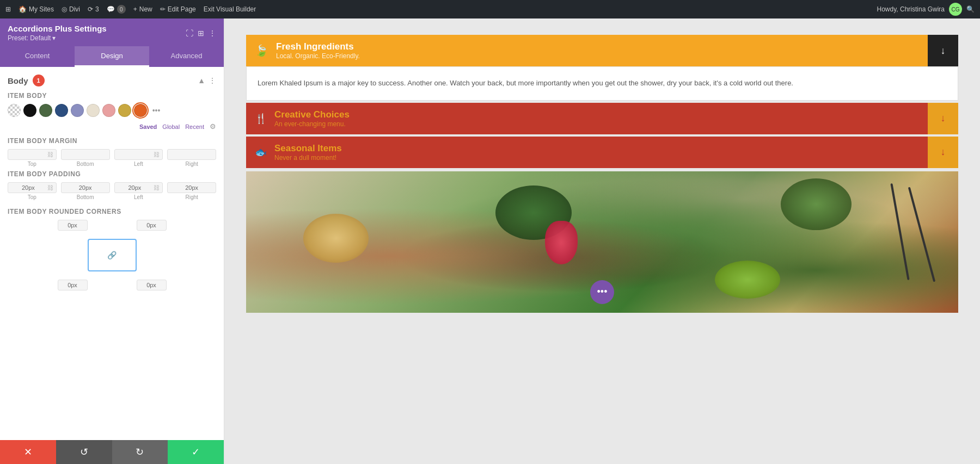 The image size is (980, 464). What do you see at coordinates (308, 158) in the screenshot?
I see `accordion-subtitle-3: Never a dull moment!` at bounding box center [308, 158].